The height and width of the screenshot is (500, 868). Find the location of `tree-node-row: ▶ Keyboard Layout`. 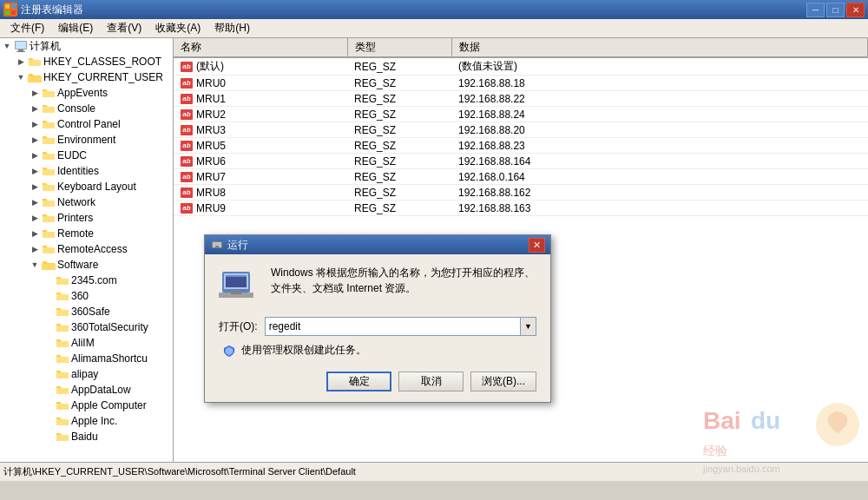

tree-node-row: ▶ Keyboard Layout is located at coordinates (87, 187).